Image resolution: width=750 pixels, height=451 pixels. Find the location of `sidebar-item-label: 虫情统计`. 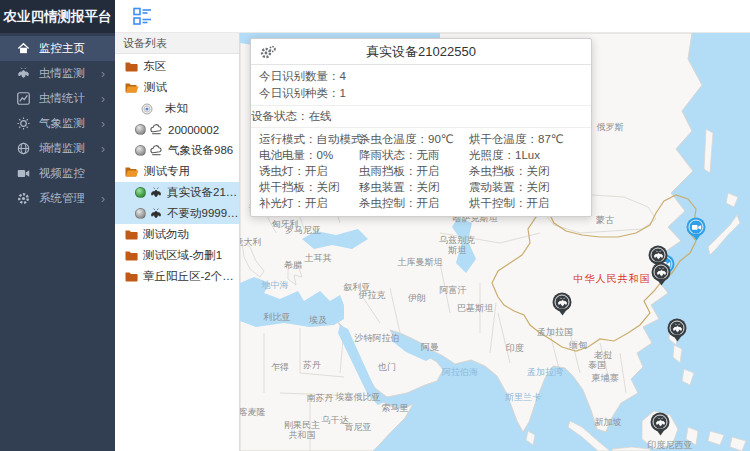

sidebar-item-label: 虫情统计 is located at coordinates (70, 98).